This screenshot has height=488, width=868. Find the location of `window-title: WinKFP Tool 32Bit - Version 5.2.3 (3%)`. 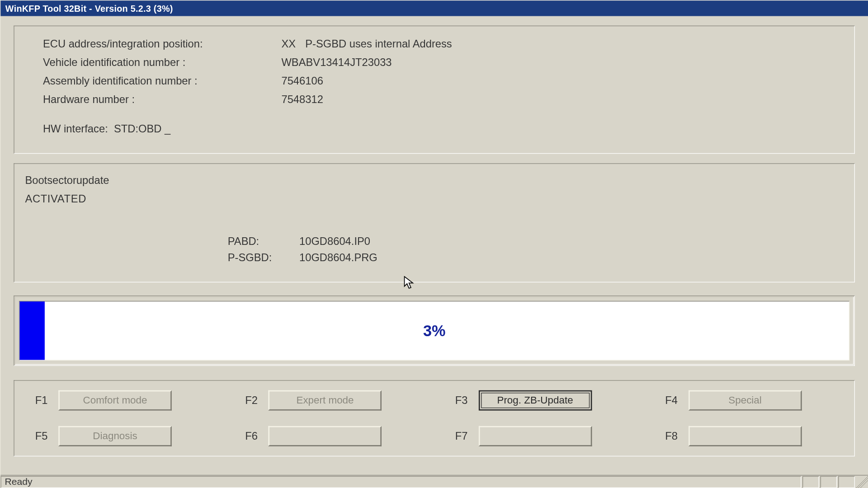

window-title: WinKFP Tool 32Bit - Version 5.2.3 (3%) is located at coordinates (90, 8).